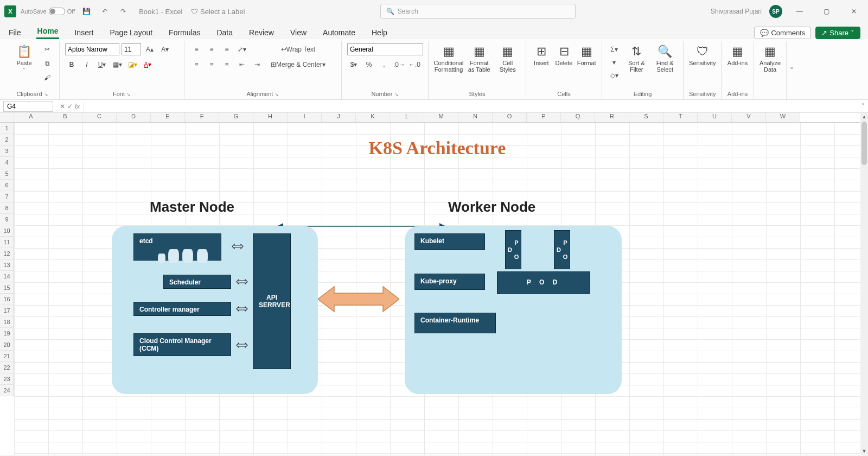 The width and height of the screenshot is (868, 456). What do you see at coordinates (369, 65) in the screenshot?
I see `percent-icon: %` at bounding box center [369, 65].